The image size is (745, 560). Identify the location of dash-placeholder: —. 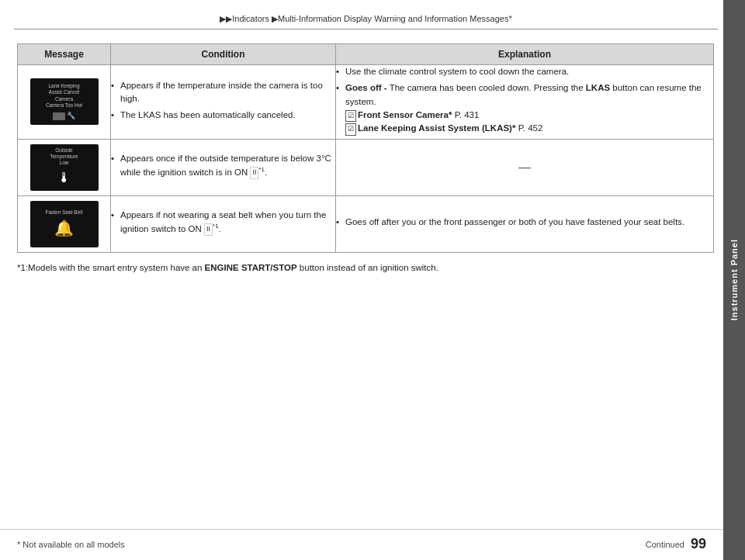
(525, 168).